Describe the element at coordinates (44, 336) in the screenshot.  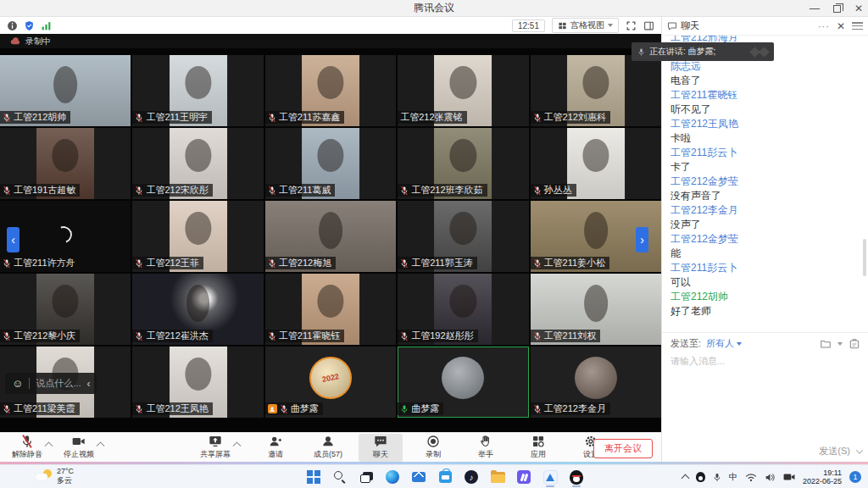
I see `participant-name: 工管212黎小庆` at that location.